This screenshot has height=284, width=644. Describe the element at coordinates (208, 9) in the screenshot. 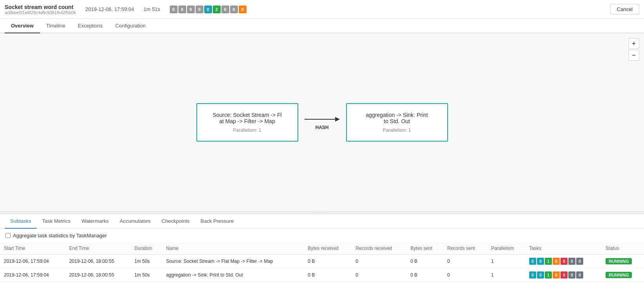

I see `badge-4: 0` at that location.